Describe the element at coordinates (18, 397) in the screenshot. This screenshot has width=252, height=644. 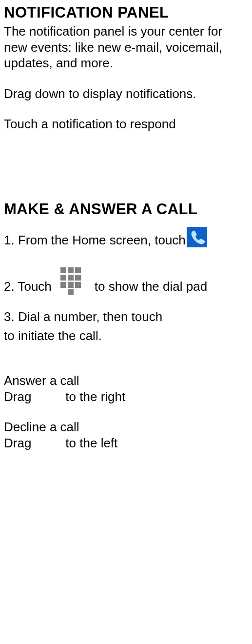
I see `answer-drag-word: Drag` at that location.